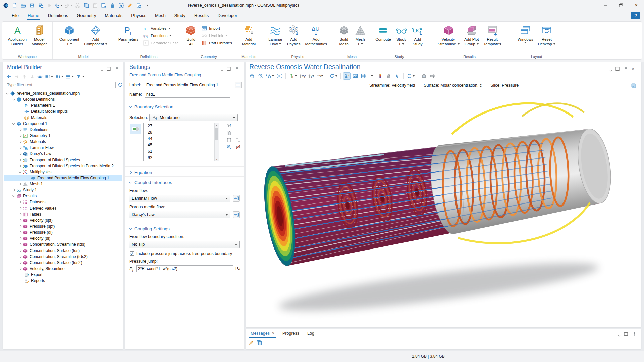  Describe the element at coordinates (49, 5) in the screenshot. I see `play-button` at that location.